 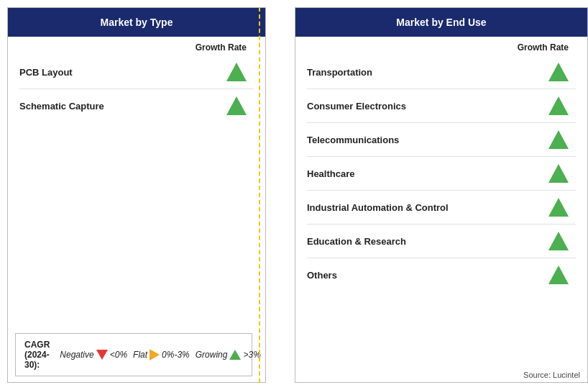 What do you see at coordinates (441, 174) in the screenshot?
I see `list-item: Healthcare` at bounding box center [441, 174].